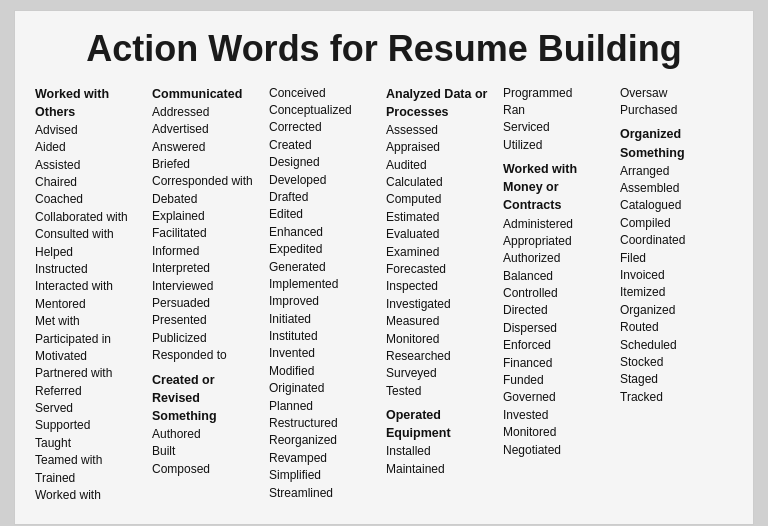 The height and width of the screenshot is (526, 768). What do you see at coordinates (560, 94) in the screenshot?
I see `word-item: Programmed` at bounding box center [560, 94].